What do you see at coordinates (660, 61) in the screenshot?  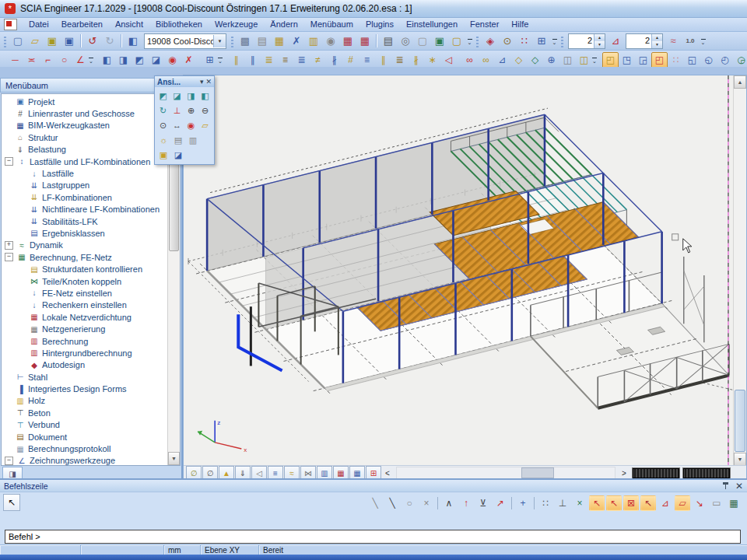 I see `view-toggle-4: ◰` at bounding box center [660, 61].